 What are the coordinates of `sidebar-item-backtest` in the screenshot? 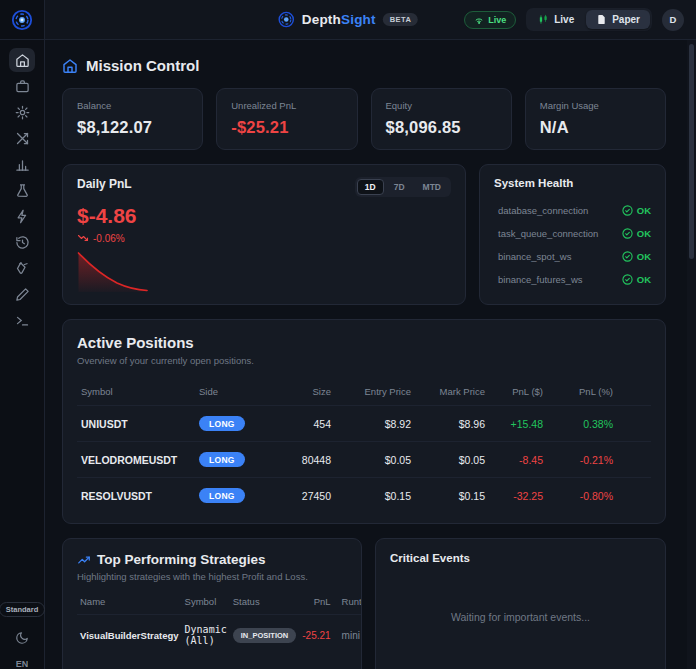 It's located at (22, 268).